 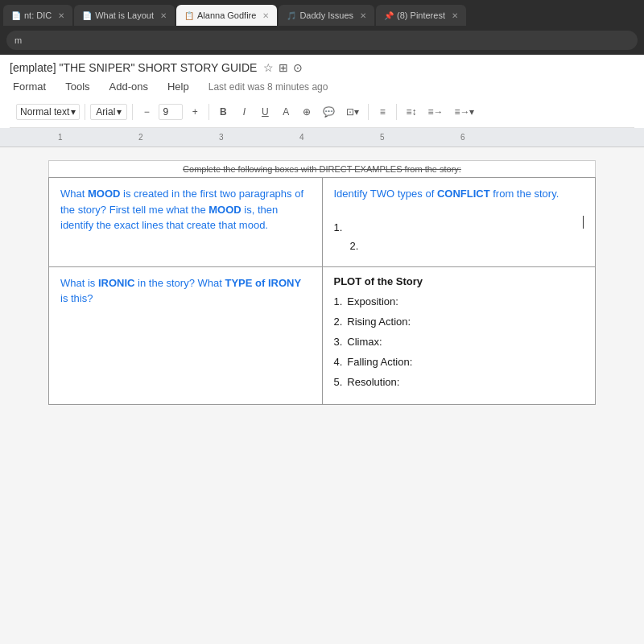 I want to click on style-select: Normal text ▾, so click(x=48, y=112).